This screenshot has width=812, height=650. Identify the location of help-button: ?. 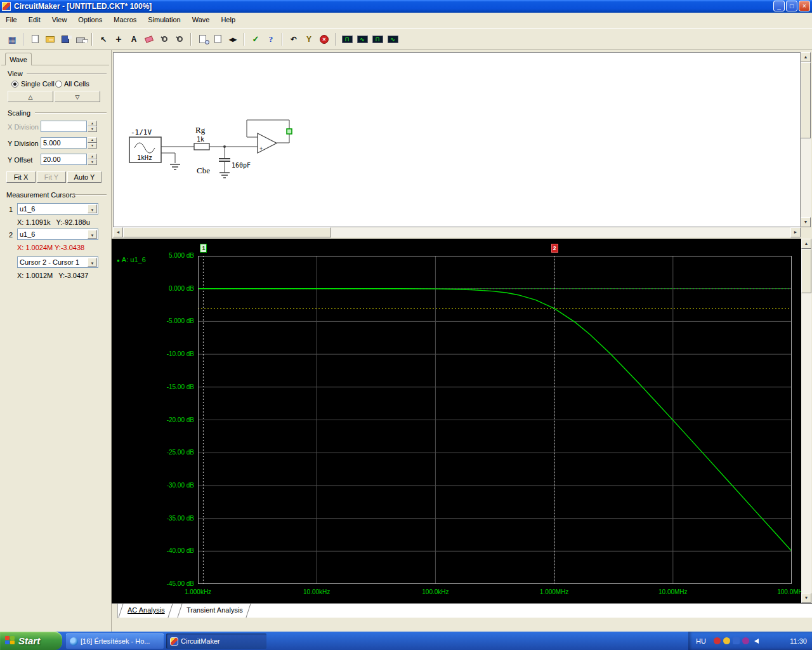
(271, 39).